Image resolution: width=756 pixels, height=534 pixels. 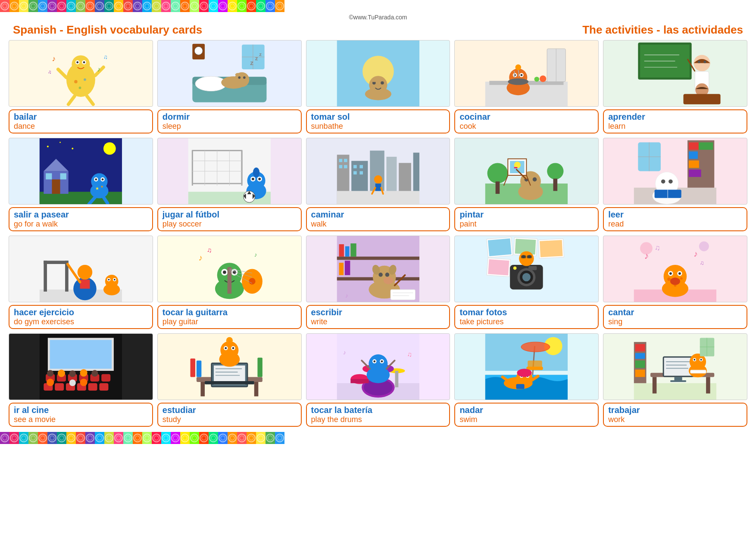 What do you see at coordinates (229, 73) in the screenshot?
I see `card-image-sleep: z z z` at bounding box center [229, 73].